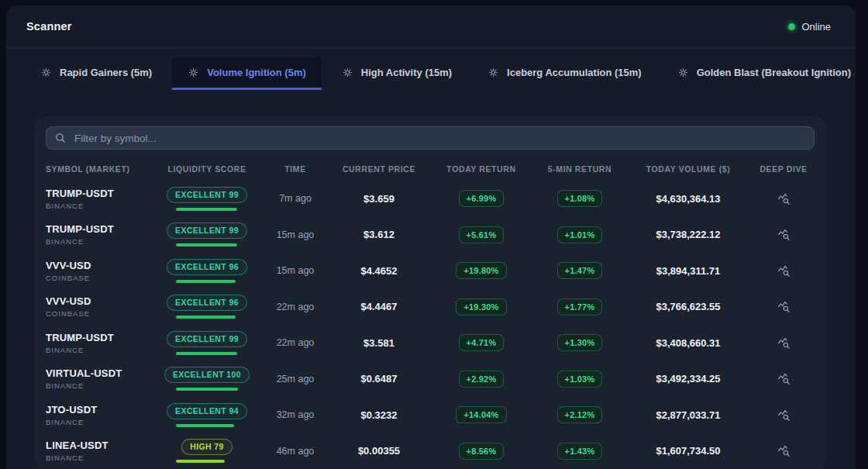 Image resolution: width=868 pixels, height=469 pixels. I want to click on table-row: TRUMP-USDT BINANCE EXCELLENT 99 22m ago …, so click(430, 343).